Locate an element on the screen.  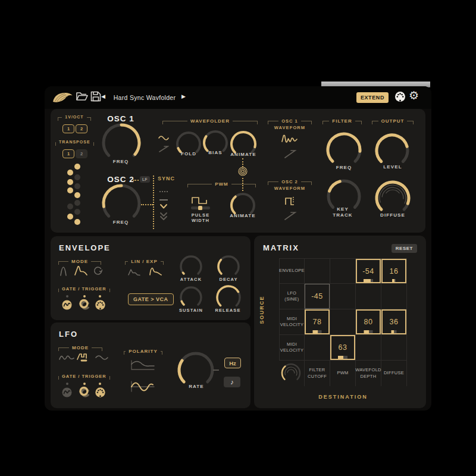
env-mode-pluck-icon is located at coordinates (64, 271).